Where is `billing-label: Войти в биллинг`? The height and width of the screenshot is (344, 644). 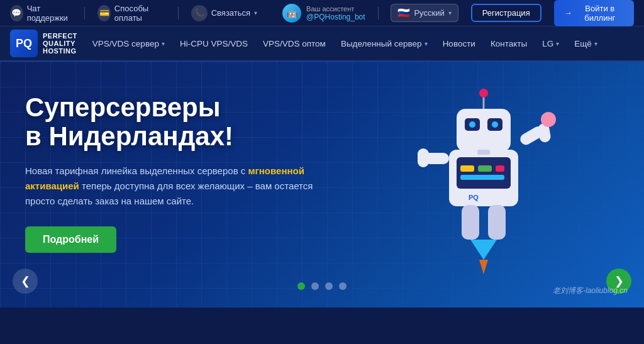 billing-label: Войти в биллинг is located at coordinates (600, 13).